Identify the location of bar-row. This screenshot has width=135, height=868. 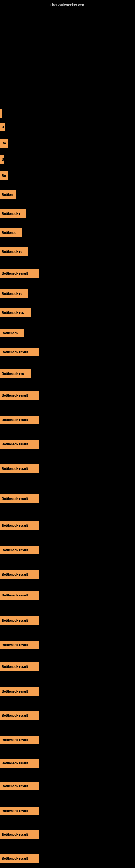
(1, 113).